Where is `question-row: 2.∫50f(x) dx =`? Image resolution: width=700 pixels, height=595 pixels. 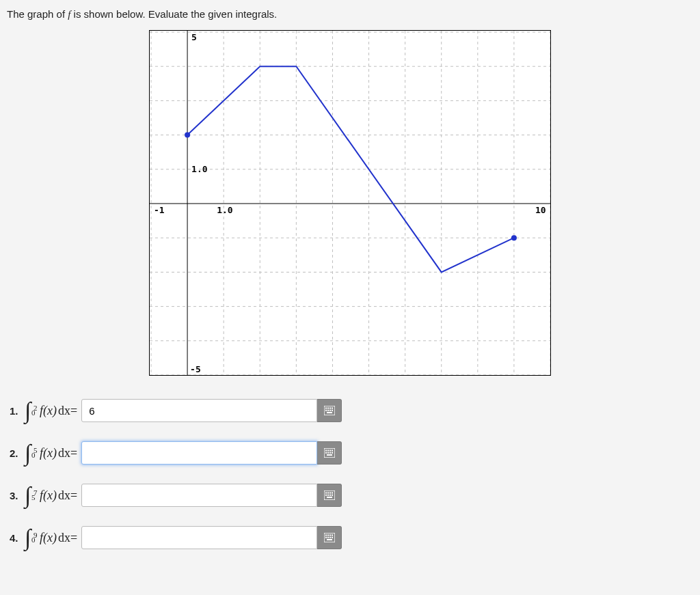
question-row: 2.∫50f(x) dx = is located at coordinates (350, 453).